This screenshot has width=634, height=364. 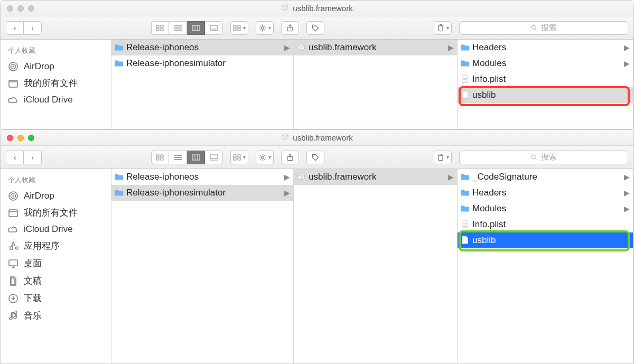 I want to click on toolbar: ‹ › ▾ ▾ ▾ 搜索, so click(x=317, y=157).